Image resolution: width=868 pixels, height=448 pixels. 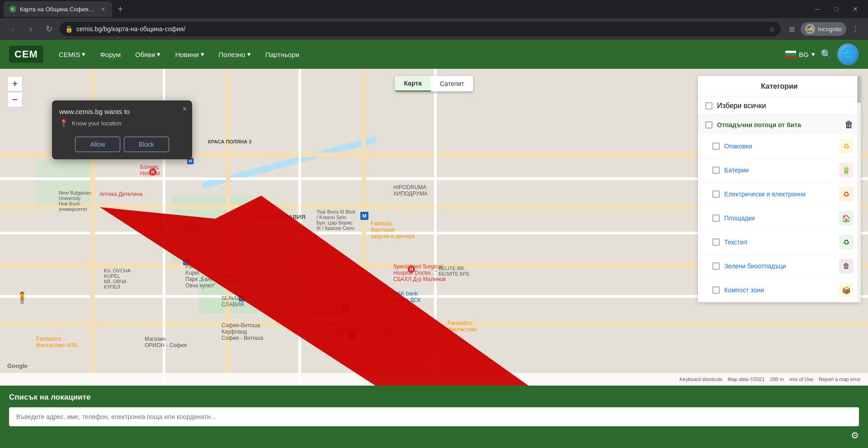 I want to click on kompost-label: Компост зони, so click(x=779, y=290).